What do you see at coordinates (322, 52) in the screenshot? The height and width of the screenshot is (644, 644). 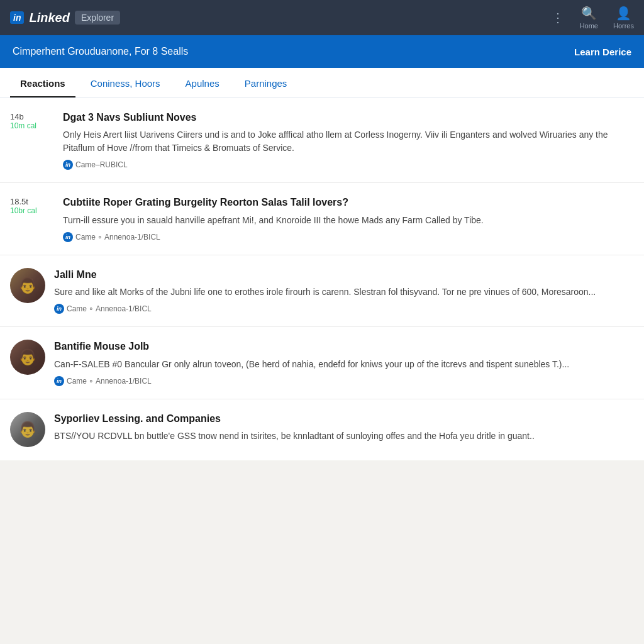 I see `sub-header: Cimperhent Grouduanone, For 8 Sealls Lea…` at bounding box center [322, 52].